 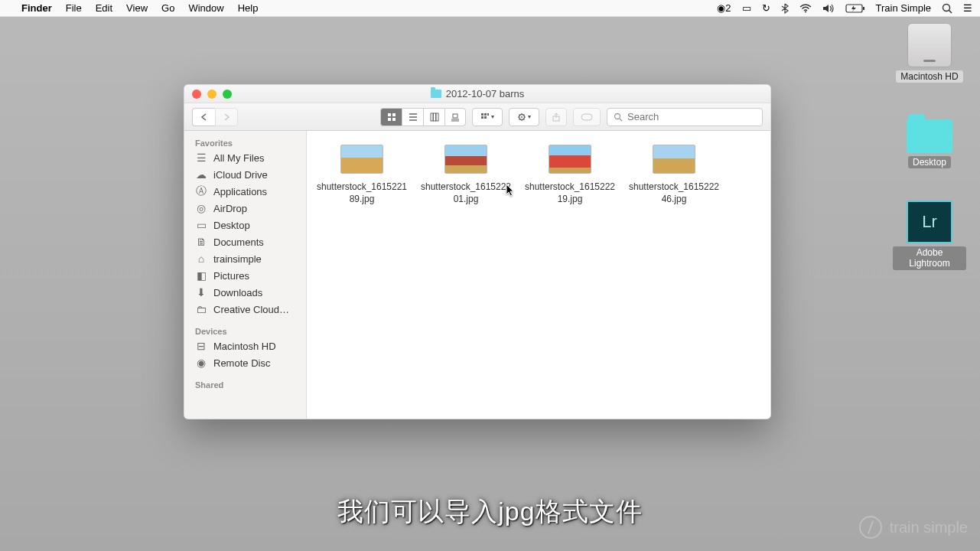 What do you see at coordinates (73, 8) in the screenshot?
I see `menu-file: File` at bounding box center [73, 8].